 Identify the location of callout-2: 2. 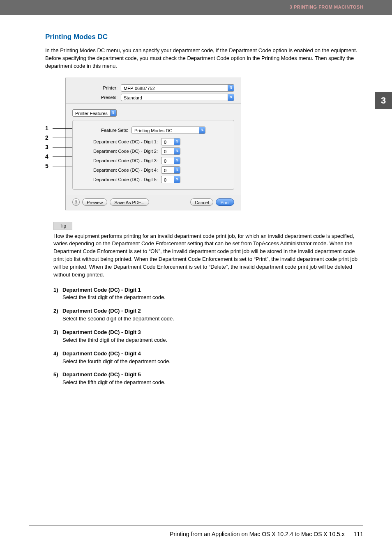
(47, 138).